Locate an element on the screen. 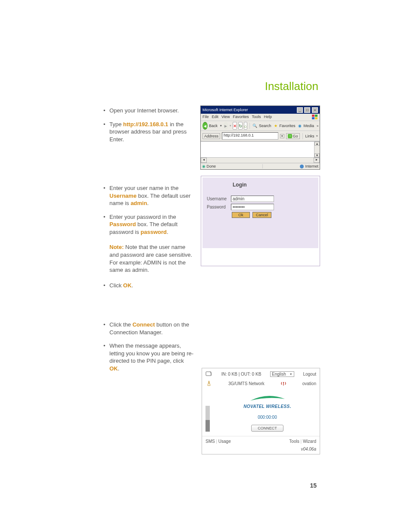  usage-link: Usage is located at coordinates (225, 441).